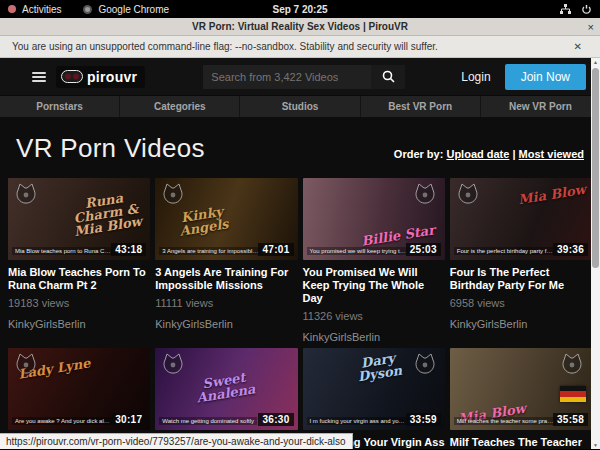 The width and height of the screenshot is (600, 450). I want to click on thumb-caption: 3 Angels are training for impossible mis…, so click(210, 251).